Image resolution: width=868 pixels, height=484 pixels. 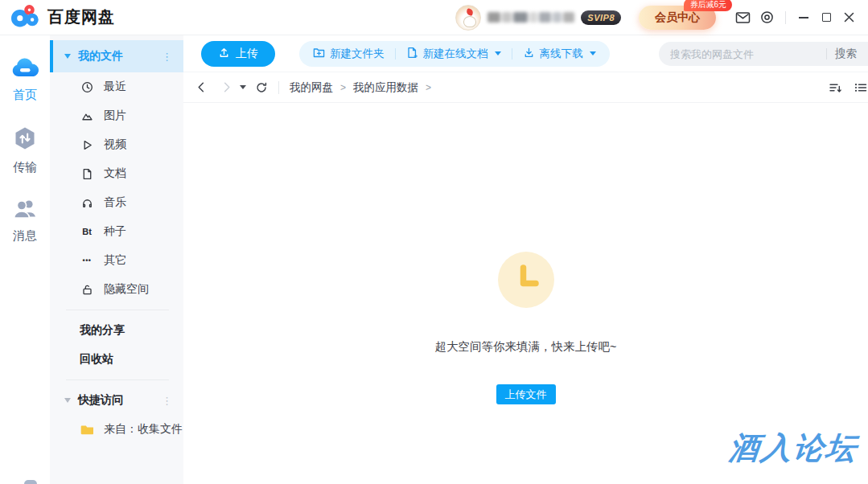 I want to click on rail-item-home: 首页, so click(x=25, y=80).